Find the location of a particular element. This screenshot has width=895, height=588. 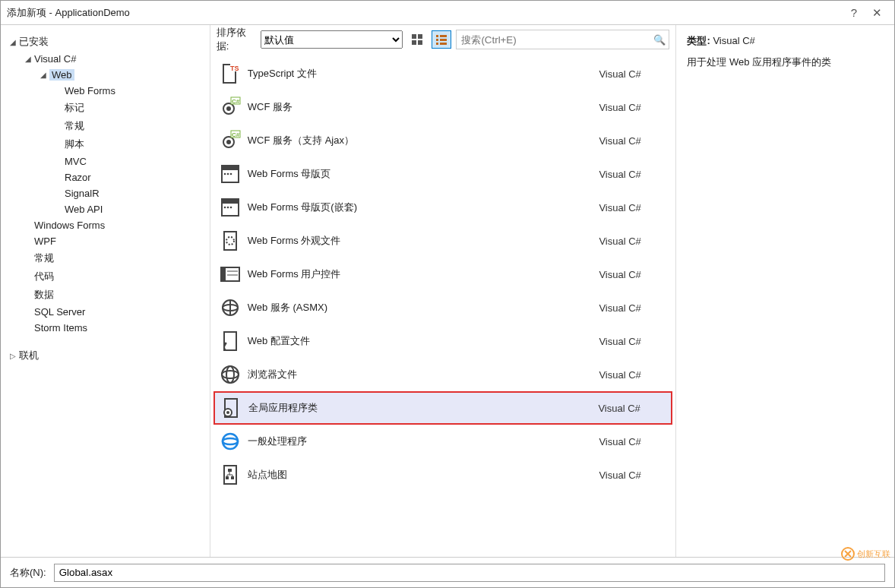

template-name: TypeScript 文件 is located at coordinates (424, 74).